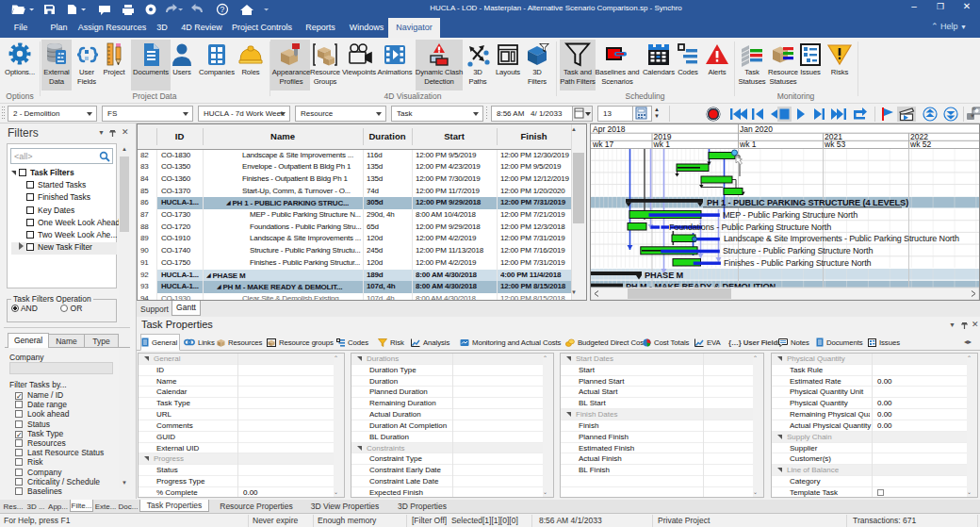 The width and height of the screenshot is (980, 527). I want to click on svg-text:Landscape & Site Improvements: Landscape & Site Improvements - Public P…, so click(841, 239).